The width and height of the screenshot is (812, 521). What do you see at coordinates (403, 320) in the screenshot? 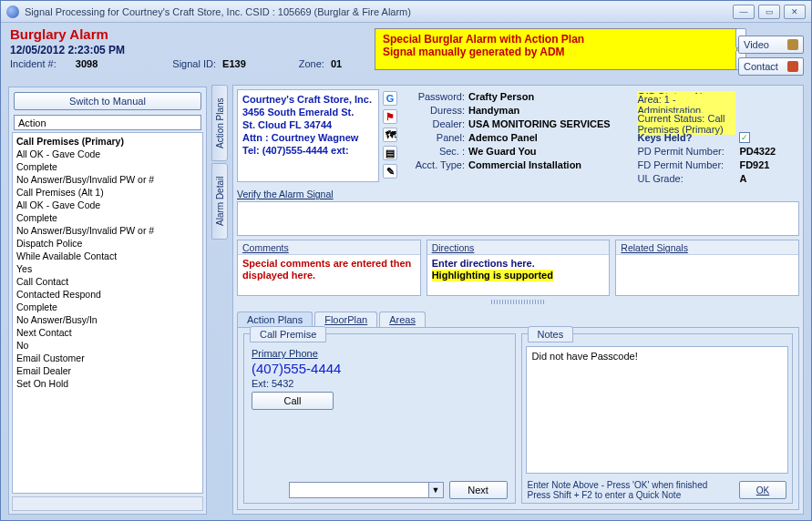
I see `tab-label: Areas` at bounding box center [403, 320].